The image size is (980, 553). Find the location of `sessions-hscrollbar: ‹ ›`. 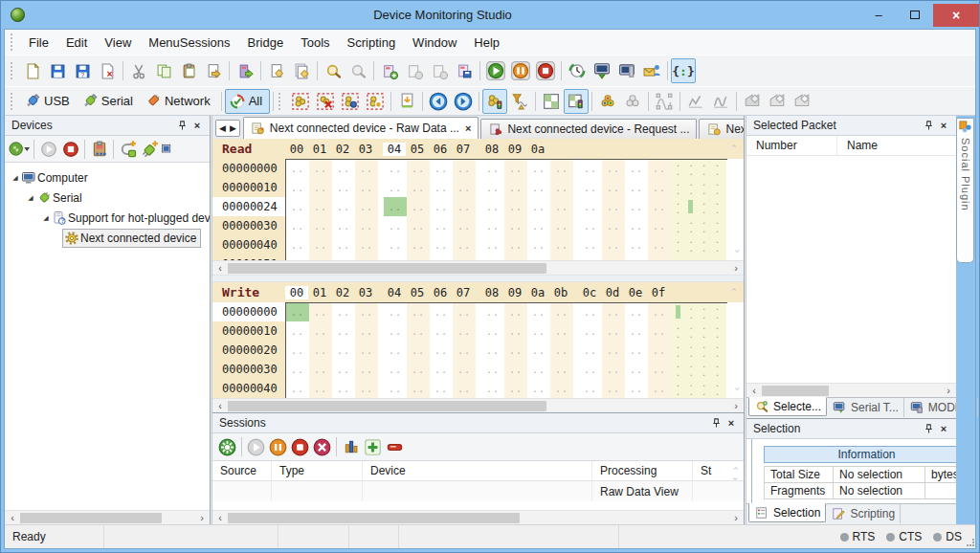

sessions-hscrollbar: ‹ › is located at coordinates (479, 517).